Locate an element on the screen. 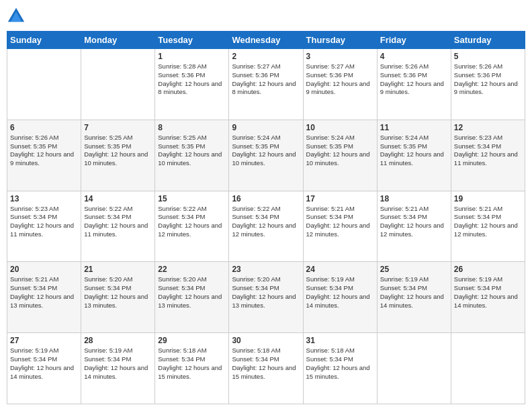 This screenshot has width=532, height=411. day-number: 30 is located at coordinates (266, 340).